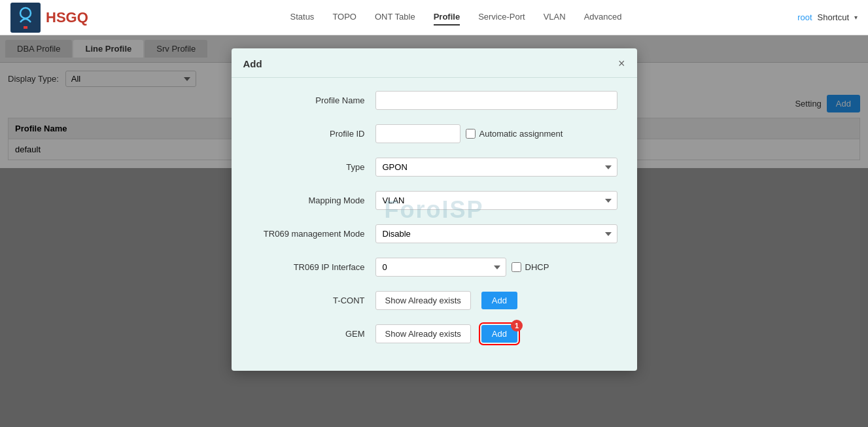  I want to click on tcont-inline: Show Already exists Add, so click(496, 301).